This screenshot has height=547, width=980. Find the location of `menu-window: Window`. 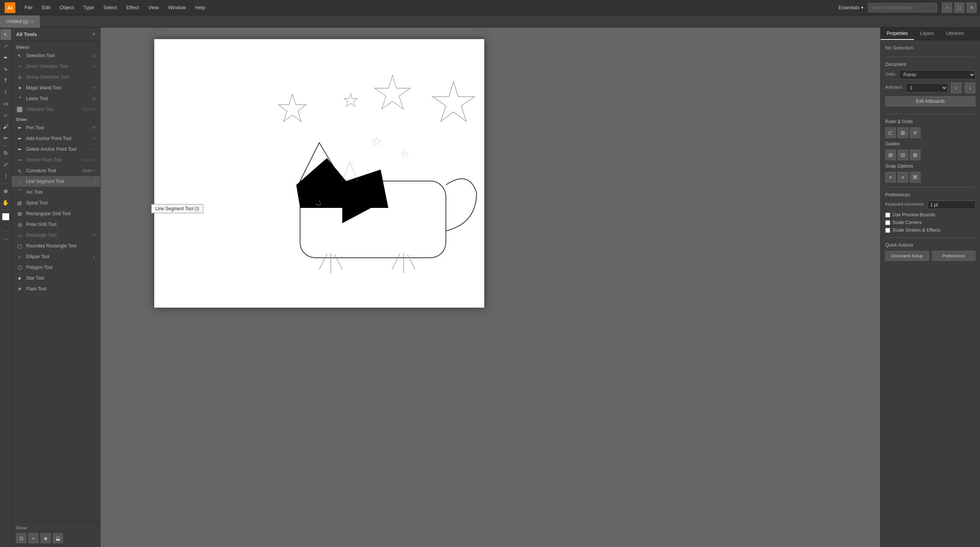

menu-window: Window is located at coordinates (177, 8).